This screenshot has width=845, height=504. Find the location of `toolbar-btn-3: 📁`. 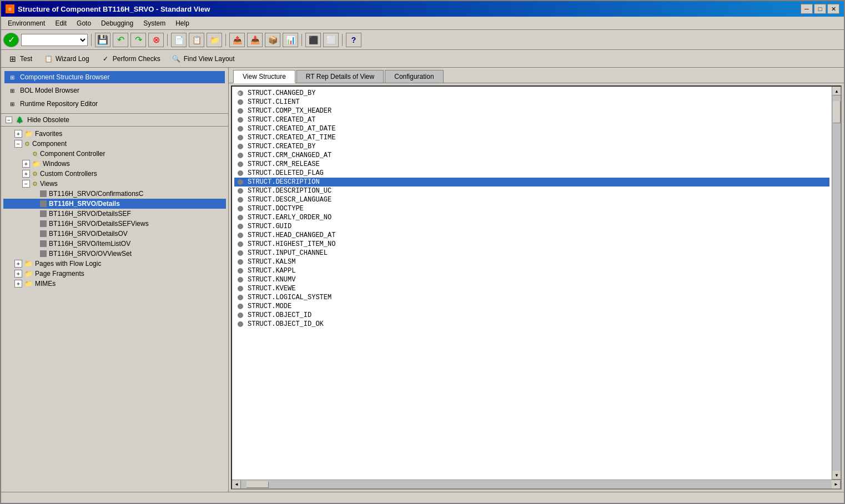

toolbar-btn-3: 📁 is located at coordinates (214, 40).